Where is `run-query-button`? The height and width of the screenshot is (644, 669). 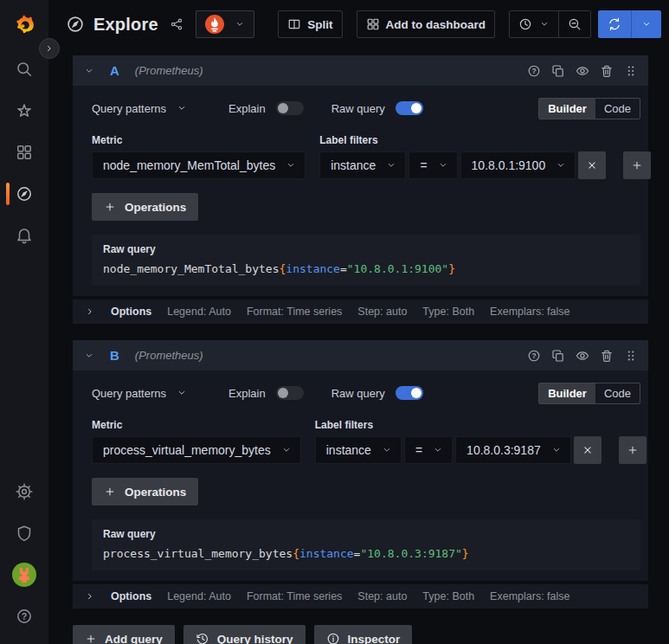 run-query-button is located at coordinates (614, 24).